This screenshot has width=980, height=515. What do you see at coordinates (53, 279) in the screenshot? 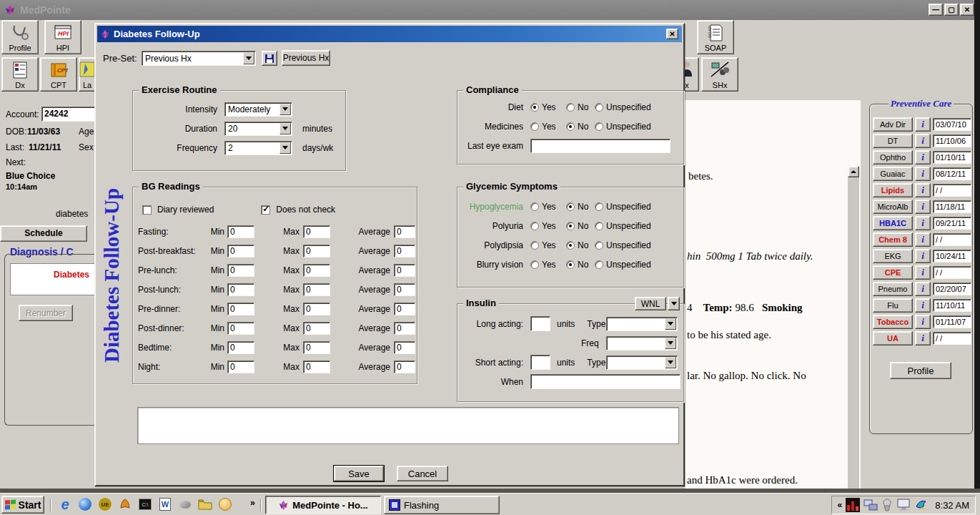
I see `diagnosis-listbox: Diabetes` at bounding box center [53, 279].